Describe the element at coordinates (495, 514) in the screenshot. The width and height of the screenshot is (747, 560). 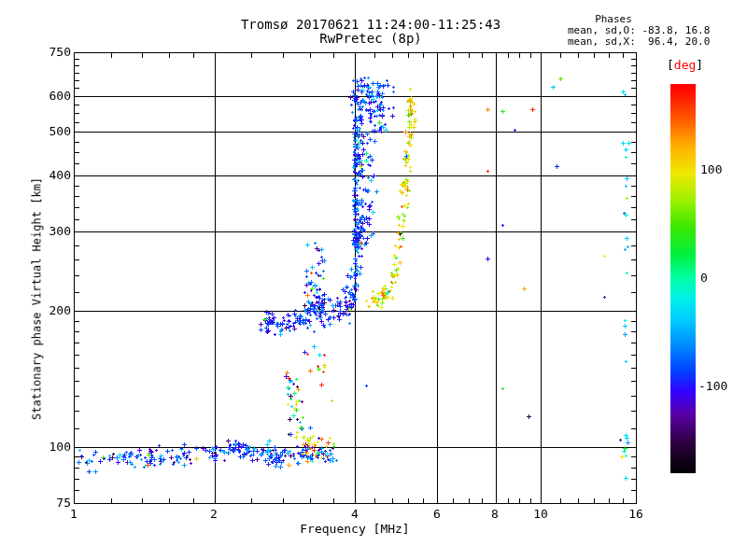
I see `x-tick-label: 8` at that location.